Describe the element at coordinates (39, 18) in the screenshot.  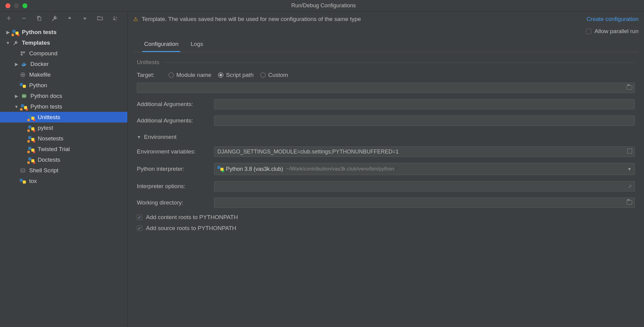
I see `copy-icon` at that location.